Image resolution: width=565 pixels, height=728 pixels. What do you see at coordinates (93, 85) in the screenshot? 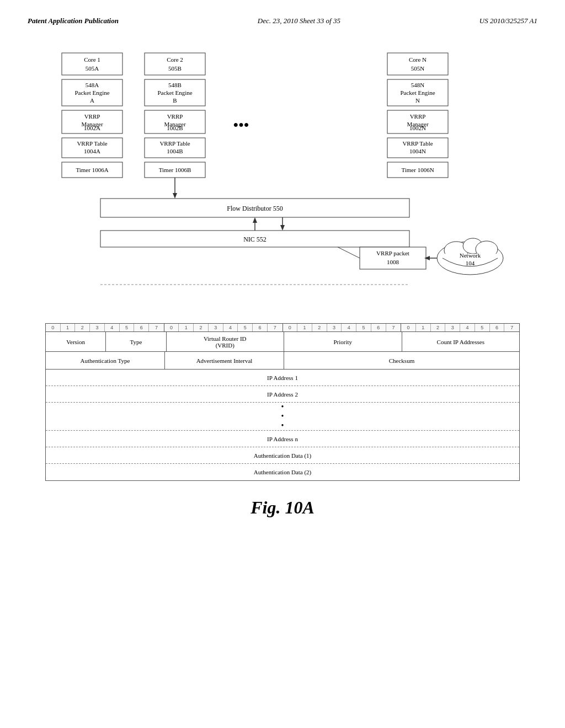
I see `svg-text: 548A` at bounding box center [93, 85].